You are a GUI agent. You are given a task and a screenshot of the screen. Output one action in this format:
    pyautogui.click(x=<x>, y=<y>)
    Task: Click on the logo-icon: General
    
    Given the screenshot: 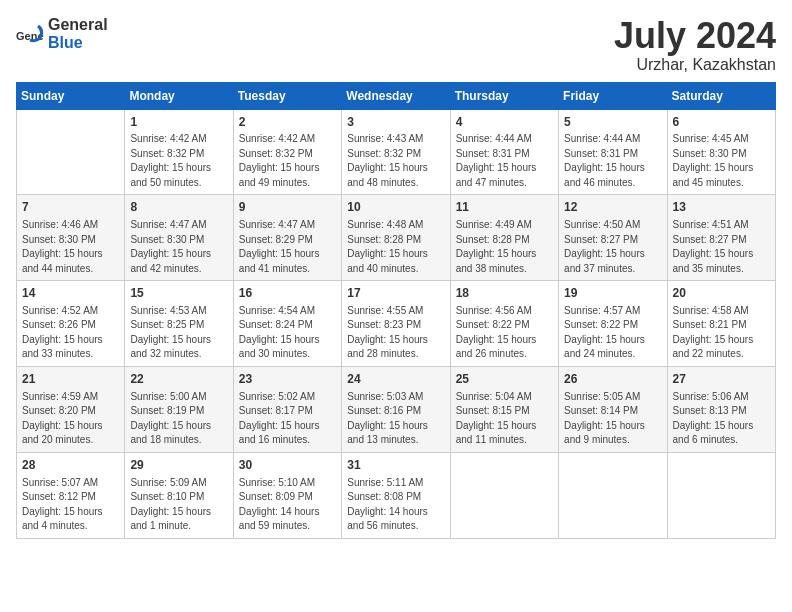 What is the action you would take?
    pyautogui.click(x=30, y=34)
    